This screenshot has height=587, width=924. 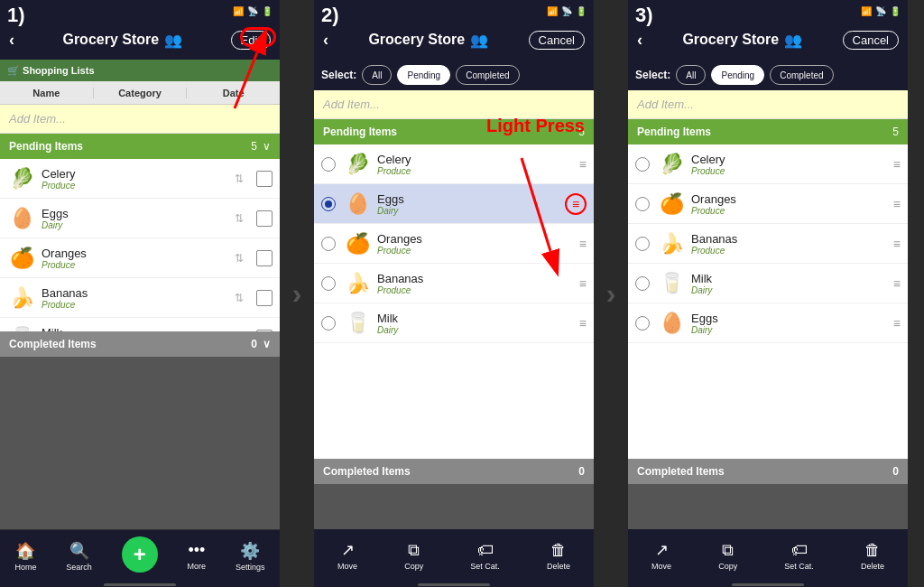 I want to click on header-title-text-3: Grocery Store, so click(x=731, y=40).